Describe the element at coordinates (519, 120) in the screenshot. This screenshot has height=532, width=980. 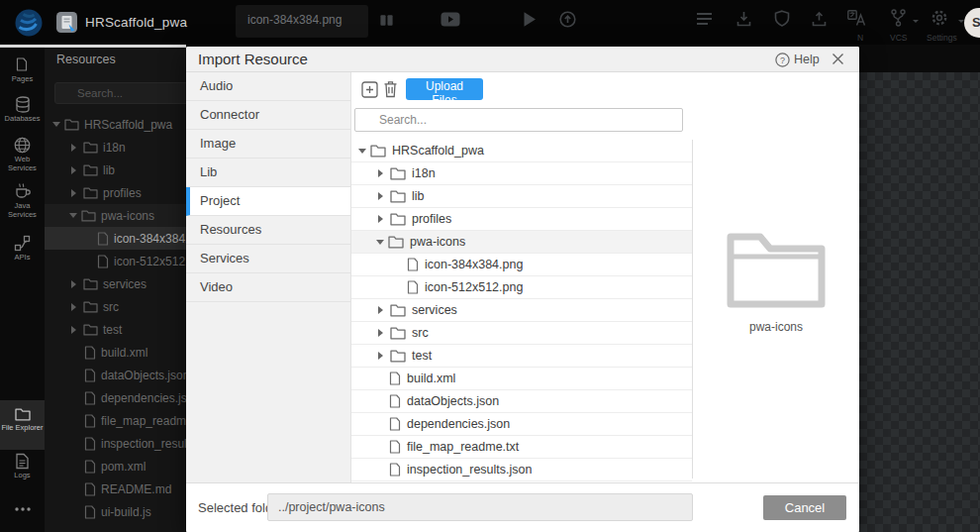
I see `dialog-search-input` at that location.